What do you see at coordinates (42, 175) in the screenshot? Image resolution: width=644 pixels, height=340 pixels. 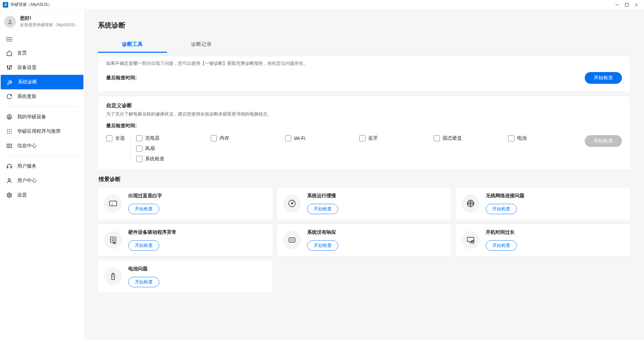 I see `sidebar: 您好! 欢迎使用华硕管家（MyASUS） 首页 设备设置 系统诊断 系统更新 我…` at bounding box center [42, 175].